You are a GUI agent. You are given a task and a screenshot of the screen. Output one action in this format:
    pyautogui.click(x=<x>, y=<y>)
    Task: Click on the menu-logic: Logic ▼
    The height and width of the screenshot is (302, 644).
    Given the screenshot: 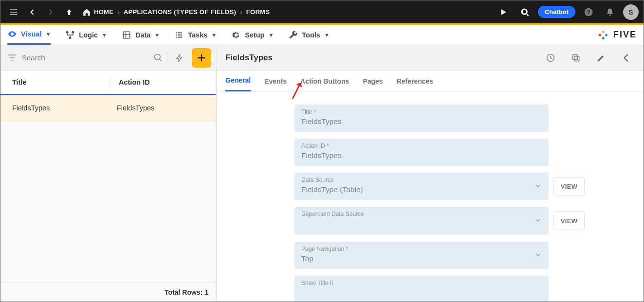 What is the action you would take?
    pyautogui.click(x=86, y=35)
    